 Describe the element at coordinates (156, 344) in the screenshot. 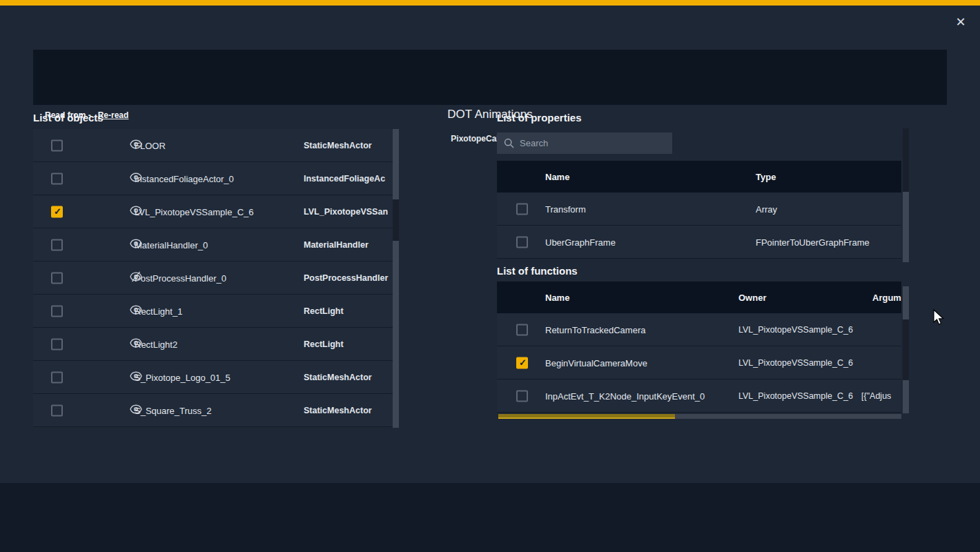

I see `object-name: RectLight2` at that location.